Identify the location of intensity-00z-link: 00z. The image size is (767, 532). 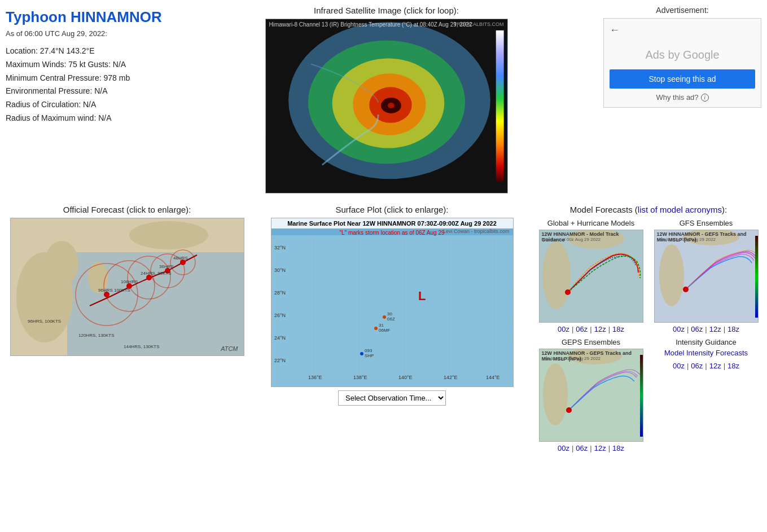
(678, 366).